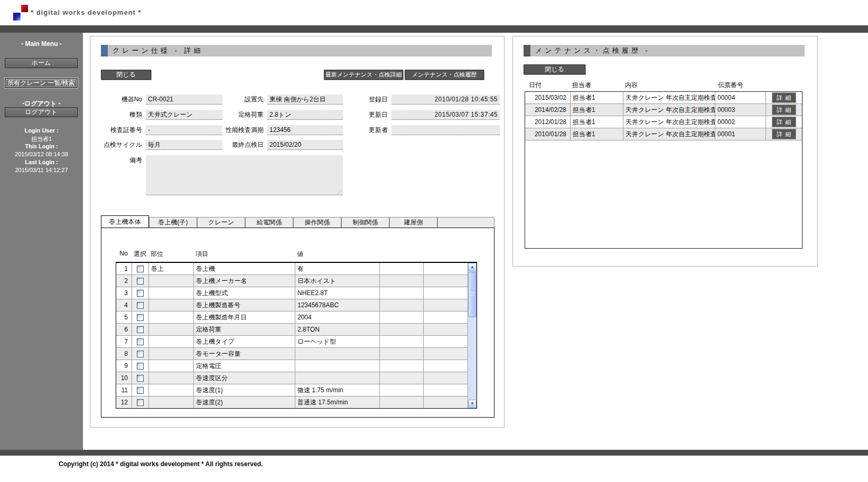 This screenshot has width=868, height=482. Describe the element at coordinates (157, 51) in the screenshot. I see `crane-spec-title: クレーン仕様 - 詳細` at that location.